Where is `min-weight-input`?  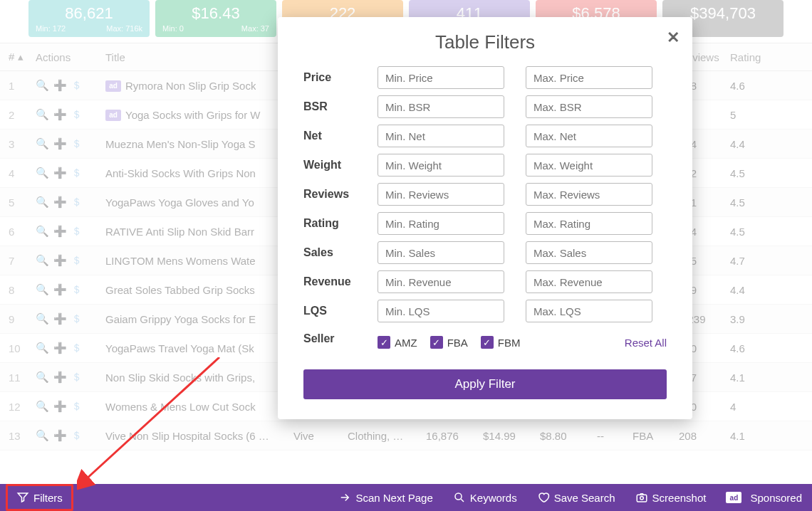 min-weight-input is located at coordinates (441, 165).